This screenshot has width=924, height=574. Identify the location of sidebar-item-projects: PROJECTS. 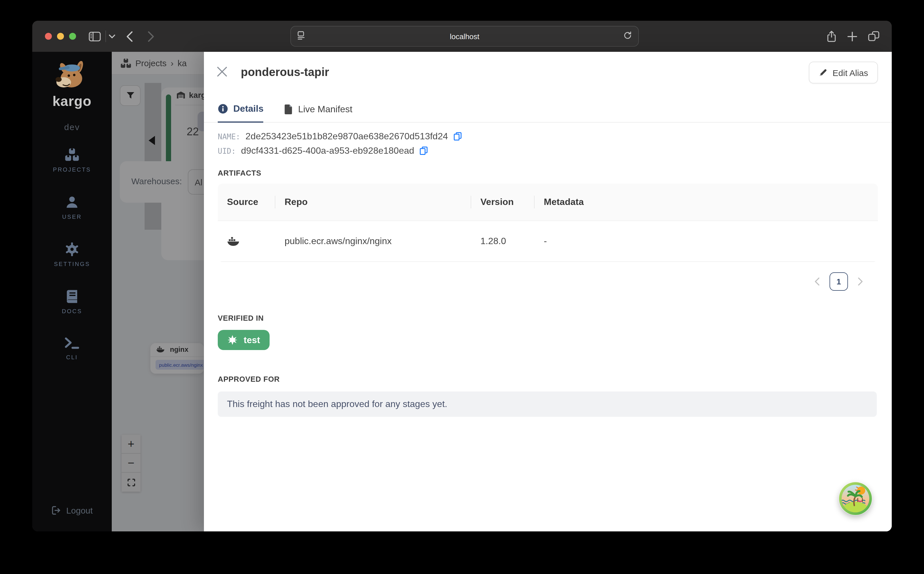
(72, 160).